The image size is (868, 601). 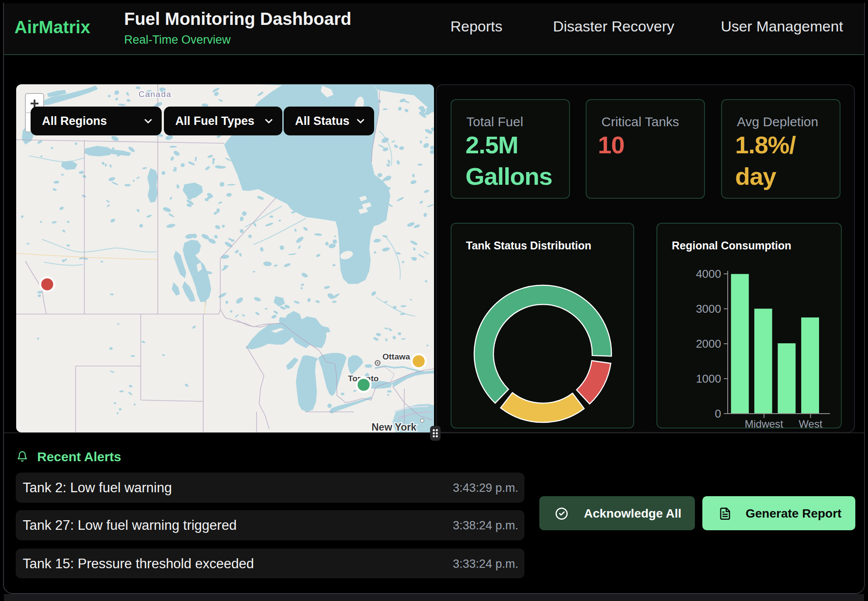 I want to click on svg-text: New York, so click(x=394, y=427).